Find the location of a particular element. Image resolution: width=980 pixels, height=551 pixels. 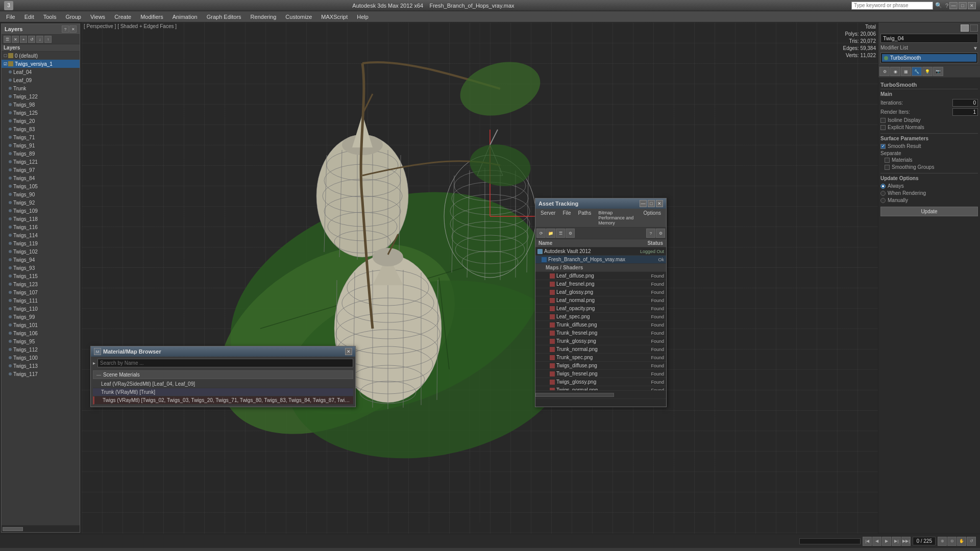

asset-row-leaf-spec: Leaf_spec.png Found is located at coordinates (601, 317).